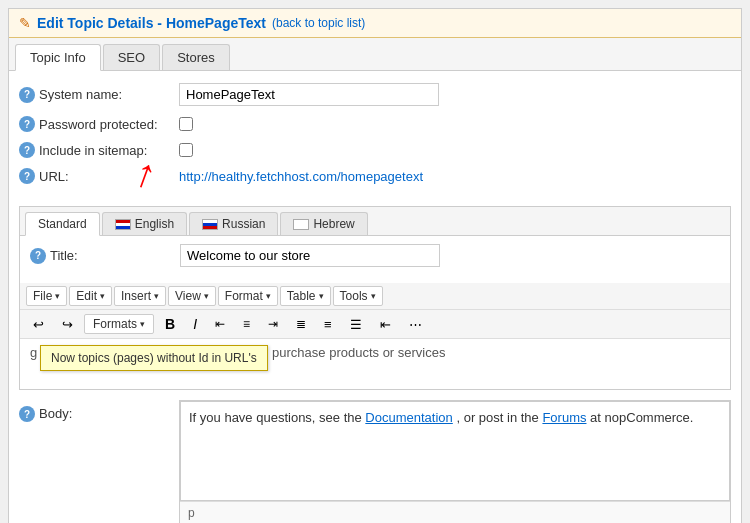 This screenshot has width=750, height=523. I want to click on edit-menu: Edit▾, so click(90, 296).